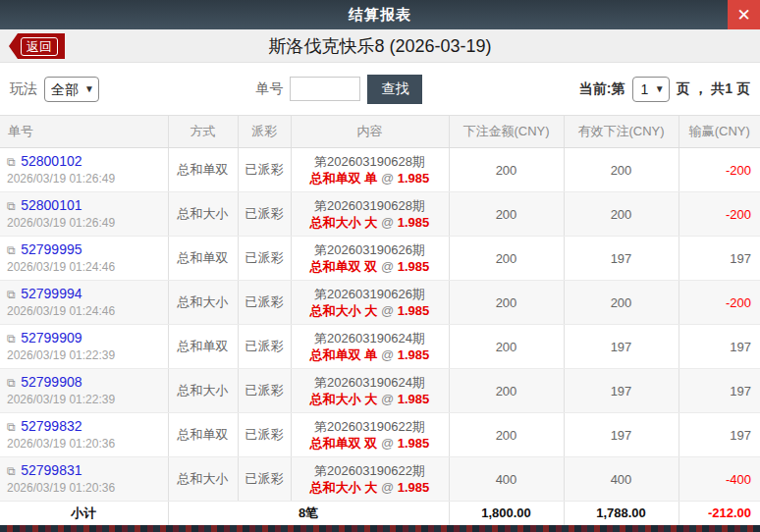 This screenshot has width=760, height=532. I want to click on order-no-link: 52799909, so click(51, 338).